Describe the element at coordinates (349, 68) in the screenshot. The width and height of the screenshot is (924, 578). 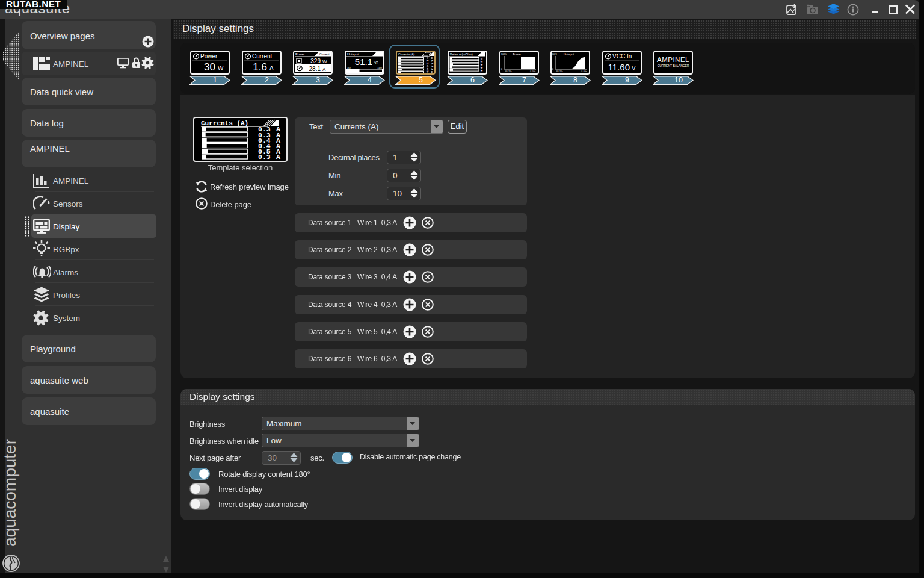
I see `svg-text: 16 t` at that location.